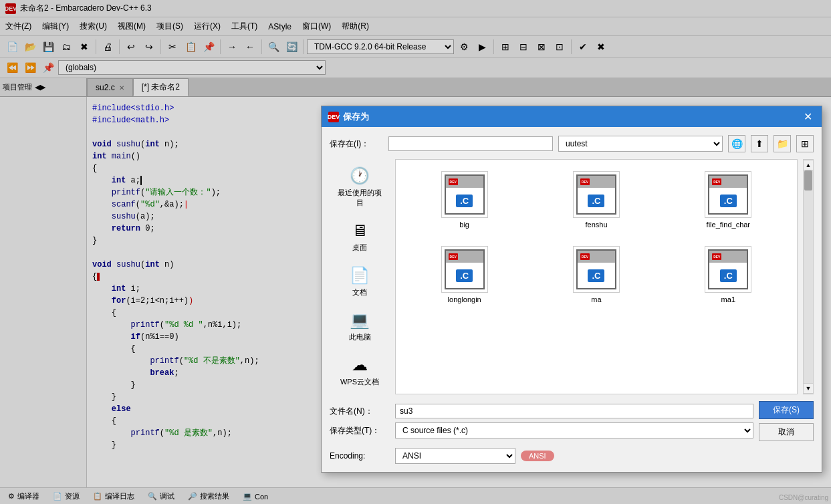  I want to click on file-thumb-ma: DEV .C, so click(596, 269).